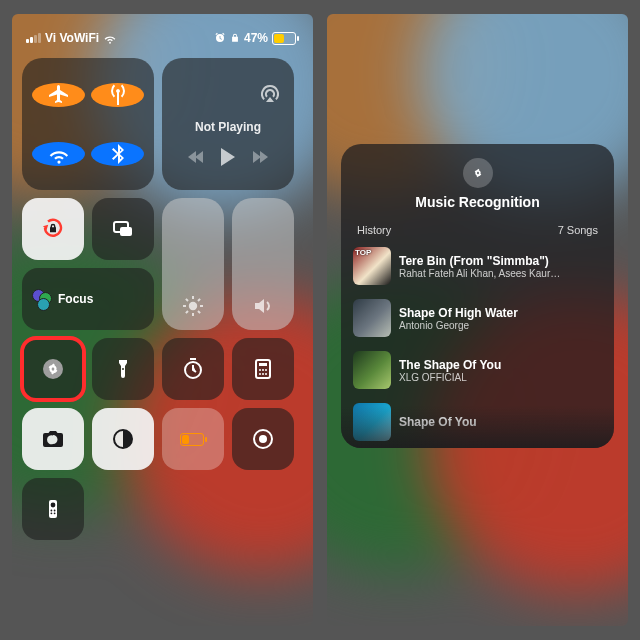 The height and width of the screenshot is (640, 640). Describe the element at coordinates (123, 369) in the screenshot. I see `flashlight-icon` at that location.